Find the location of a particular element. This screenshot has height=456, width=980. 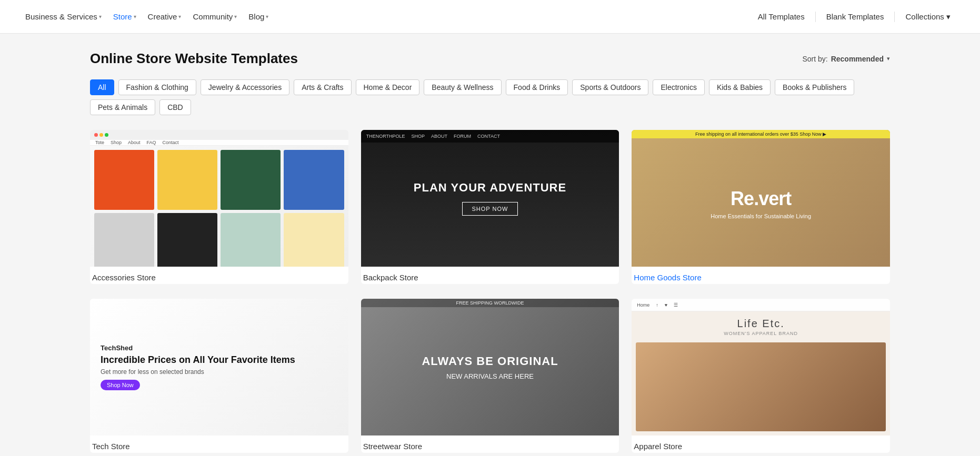

template-name: Apparel Store is located at coordinates (761, 444).